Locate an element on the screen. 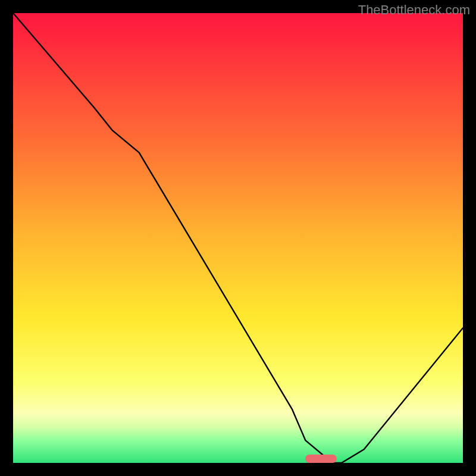 This screenshot has height=476, width=476. bottleneck-marker is located at coordinates (321, 459).